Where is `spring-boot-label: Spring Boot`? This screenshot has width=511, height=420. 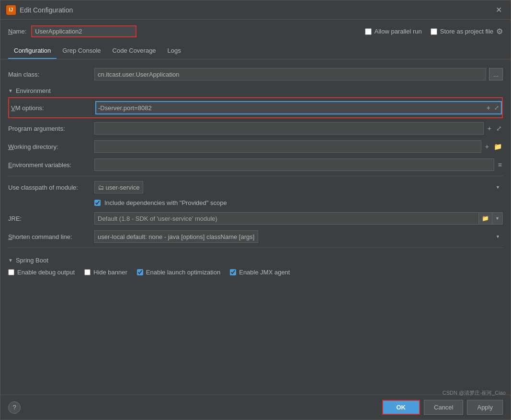 spring-boot-label: Spring Boot is located at coordinates (32, 261).